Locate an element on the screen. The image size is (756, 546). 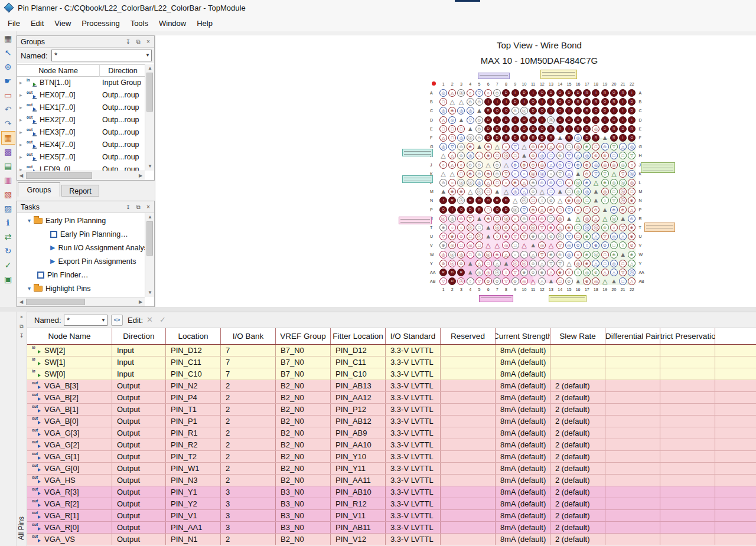
package-pin-D8: D is located at coordinates (506, 120).